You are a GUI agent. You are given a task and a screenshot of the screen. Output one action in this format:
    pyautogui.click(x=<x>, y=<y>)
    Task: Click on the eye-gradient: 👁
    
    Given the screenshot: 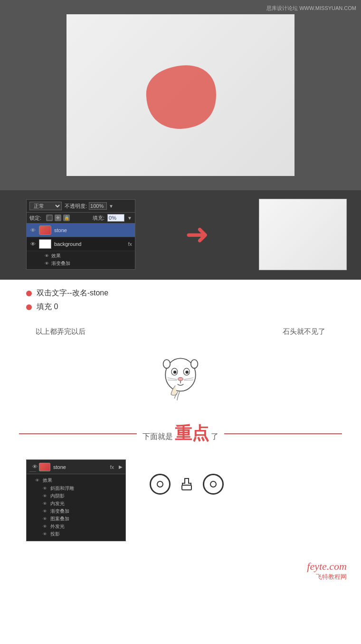 What is the action you would take?
    pyautogui.click(x=47, y=263)
    